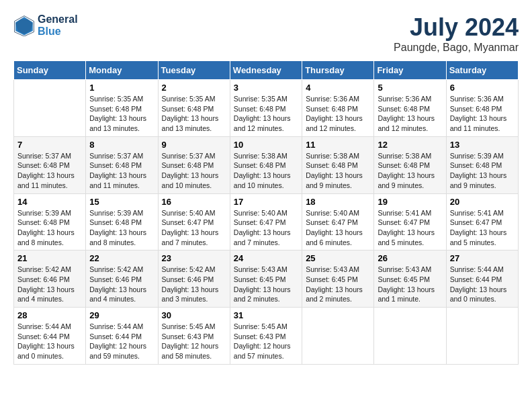  I want to click on day-number: 6, so click(482, 87).